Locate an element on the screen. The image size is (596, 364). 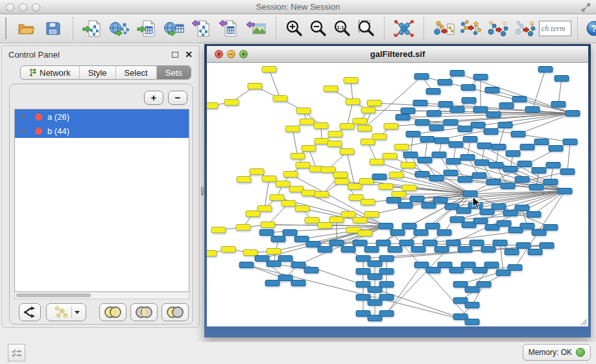
memory-status-button: Memory: OK is located at coordinates (556, 352).